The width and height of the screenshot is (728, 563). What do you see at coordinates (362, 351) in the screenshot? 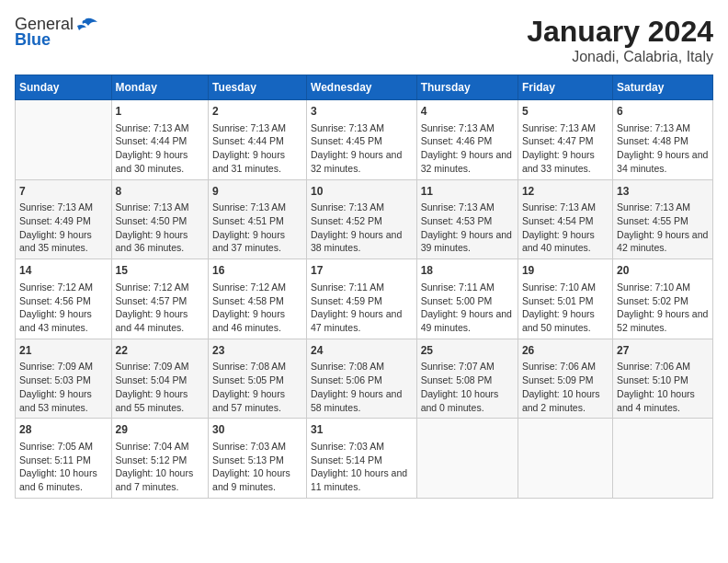
I see `day-number: 24` at bounding box center [362, 351].